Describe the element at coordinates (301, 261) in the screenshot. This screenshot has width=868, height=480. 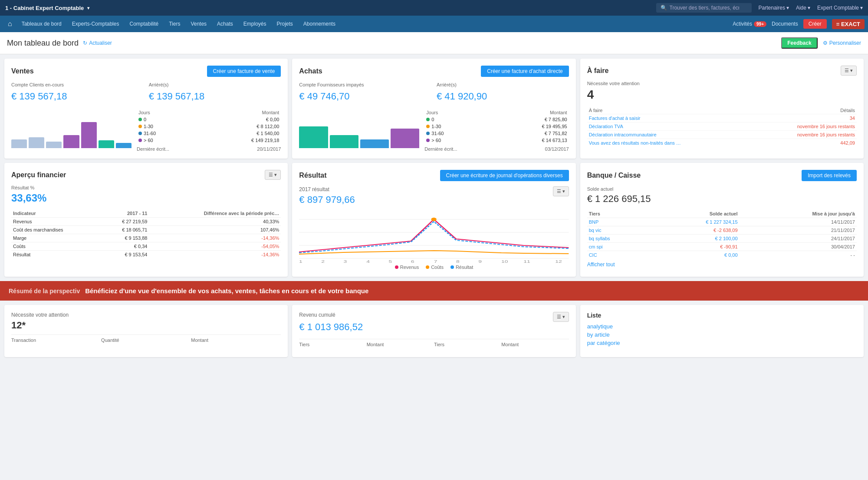
I see `svg-text: 1` at that location.